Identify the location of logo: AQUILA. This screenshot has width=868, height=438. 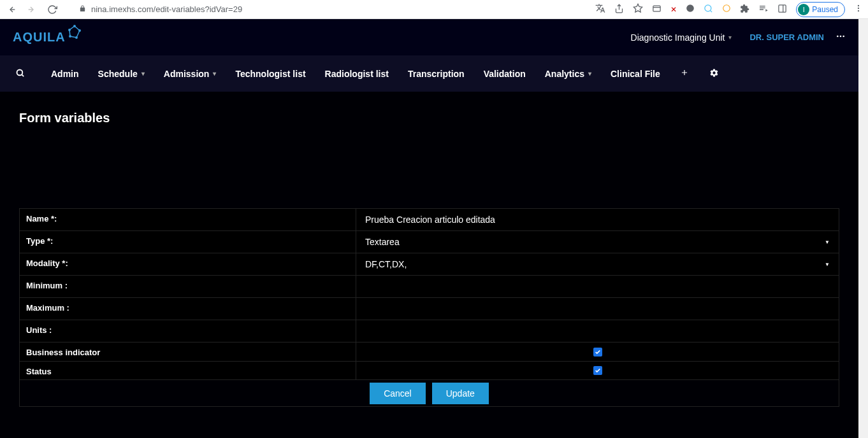
(47, 38).